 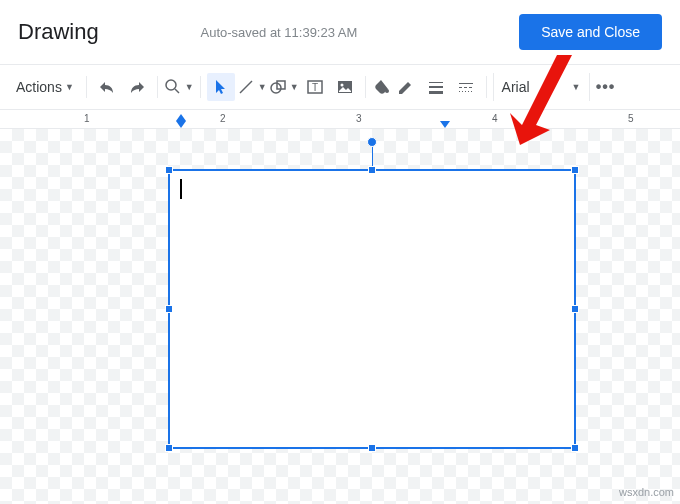 I want to click on actions-menu: Actions ▼, so click(x=45, y=87).